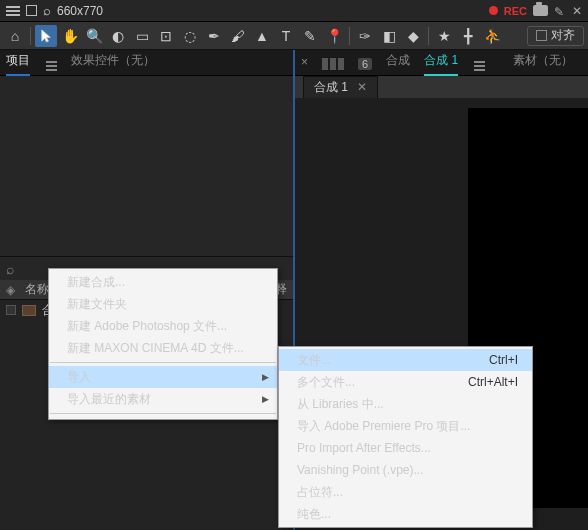 The height and width of the screenshot is (530, 588). I want to click on menu-import-file: 文件...Ctrl+I, so click(406, 360).